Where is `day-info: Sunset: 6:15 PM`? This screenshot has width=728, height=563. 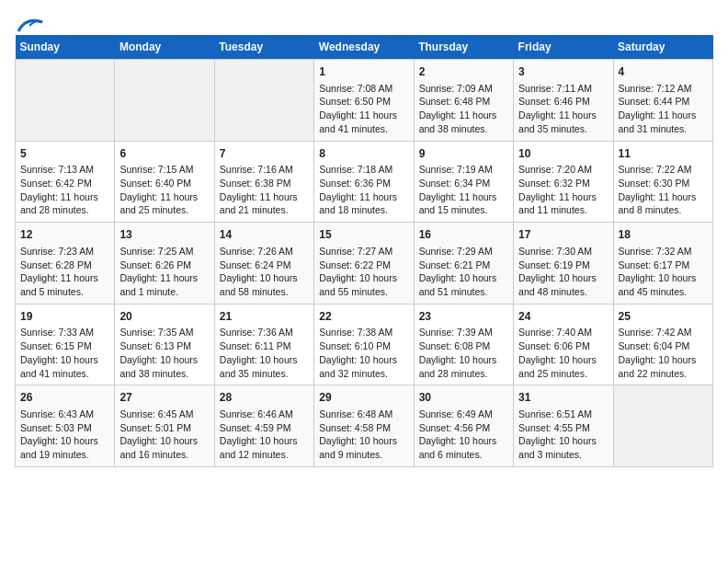
day-info: Sunset: 6:15 PM is located at coordinates (64, 346).